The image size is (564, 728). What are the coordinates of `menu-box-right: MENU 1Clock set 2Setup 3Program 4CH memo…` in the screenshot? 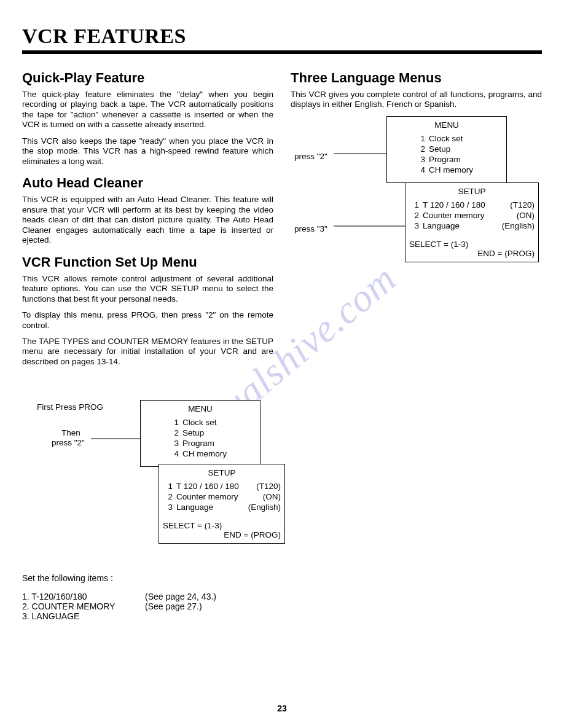 It's located at (447, 150).